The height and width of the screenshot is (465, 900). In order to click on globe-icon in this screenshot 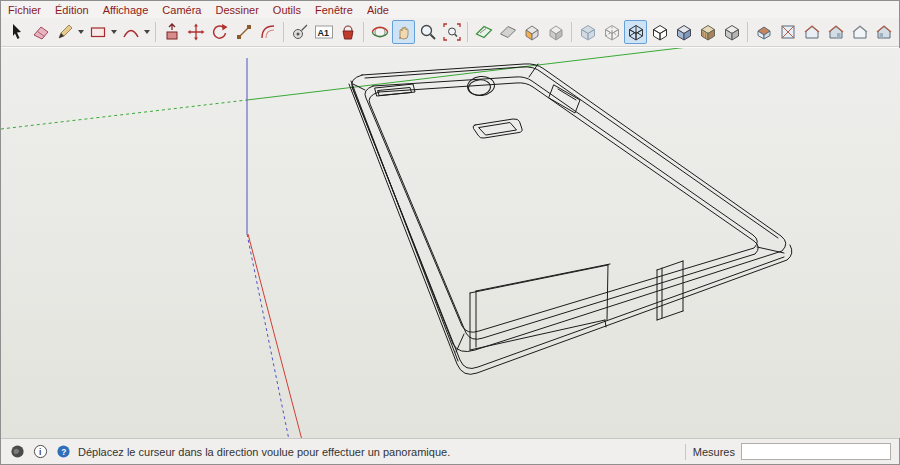, I will do `click(18, 452)`.